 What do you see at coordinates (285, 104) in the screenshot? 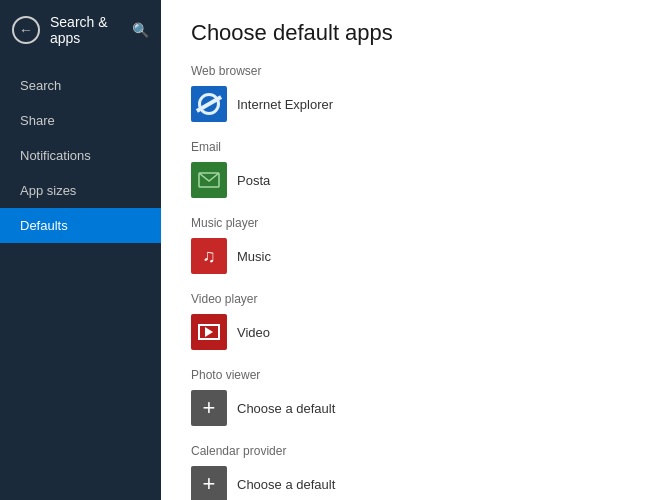
I see `app-name-web-browser: Internet Explorer` at bounding box center [285, 104].